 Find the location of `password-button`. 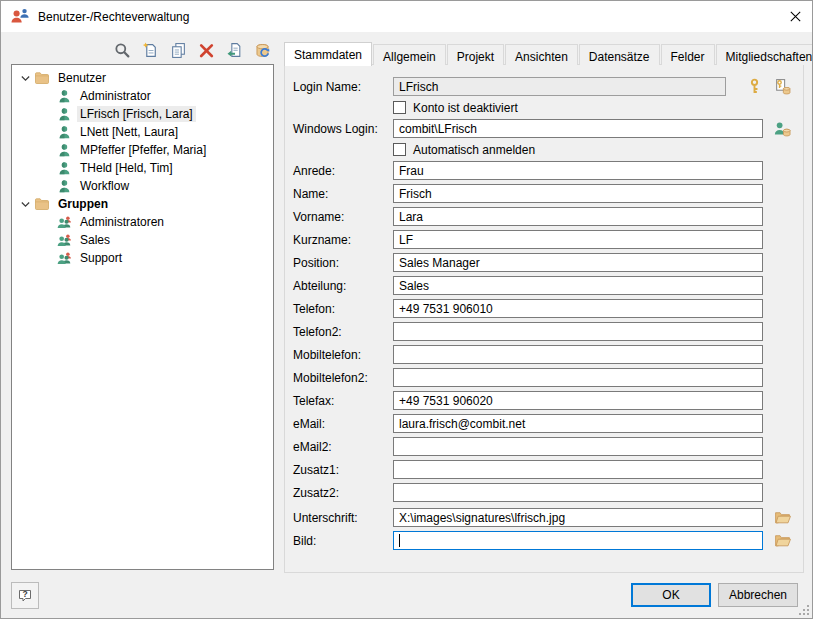

password-button is located at coordinates (754, 87).